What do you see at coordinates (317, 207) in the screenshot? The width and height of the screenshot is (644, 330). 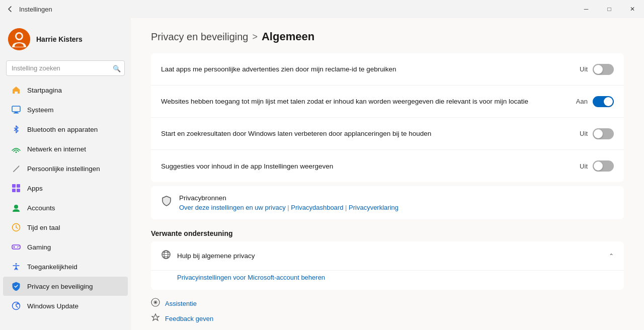 I see `privacy-resource-link-1: Privacydashboard` at bounding box center [317, 207].